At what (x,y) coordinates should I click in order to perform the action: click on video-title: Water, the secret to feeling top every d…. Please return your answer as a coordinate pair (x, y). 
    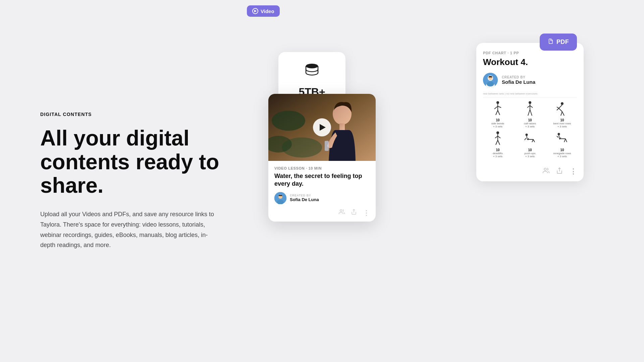
    Looking at the image, I should click on (322, 180).